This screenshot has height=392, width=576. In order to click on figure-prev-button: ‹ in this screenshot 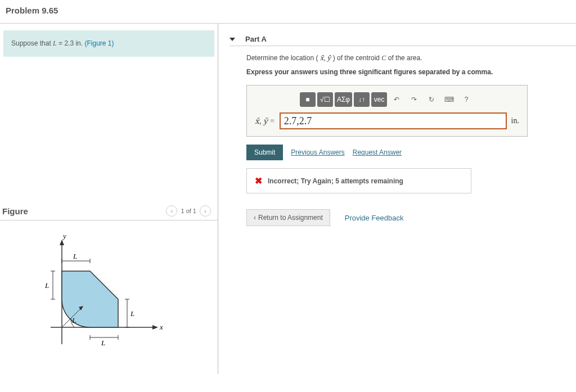, I will do `click(172, 211)`.